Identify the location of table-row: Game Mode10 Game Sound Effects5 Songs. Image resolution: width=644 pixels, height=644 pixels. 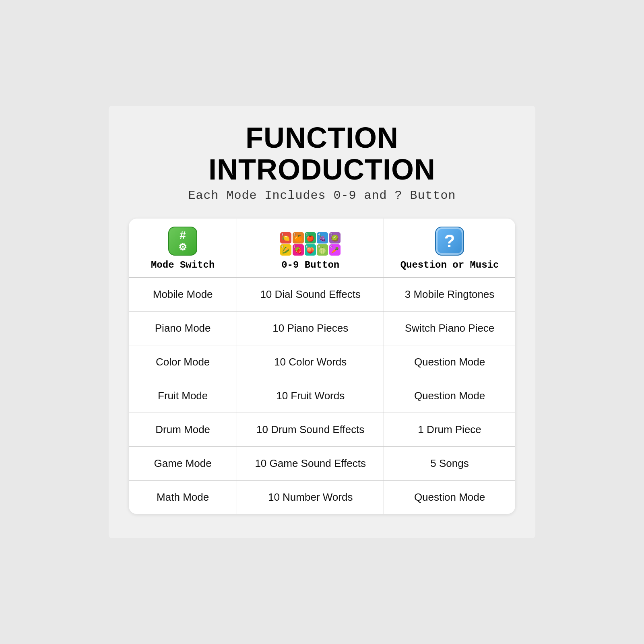
(322, 464).